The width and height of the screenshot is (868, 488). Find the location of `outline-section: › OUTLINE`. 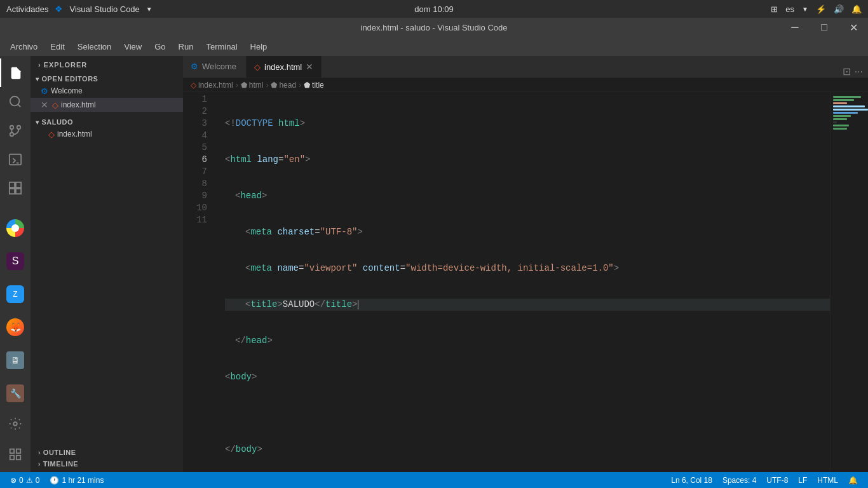

outline-section: › OUTLINE is located at coordinates (107, 452).